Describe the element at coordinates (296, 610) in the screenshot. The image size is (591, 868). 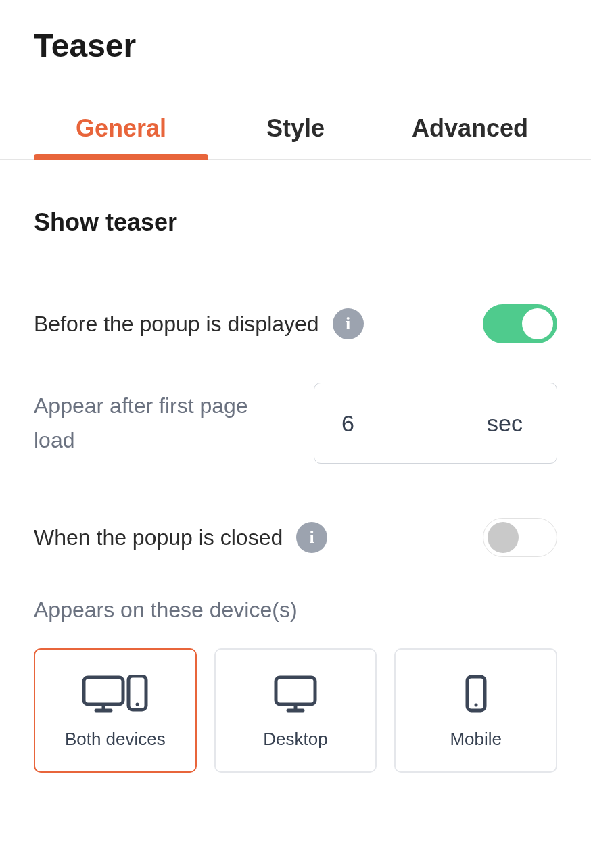
I see `devices-label: Appears on these device(s)` at that location.